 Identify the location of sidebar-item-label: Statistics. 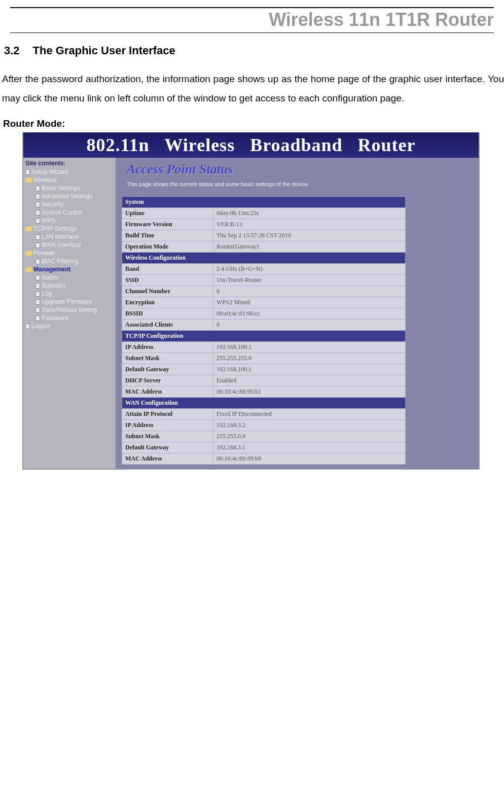
(54, 286).